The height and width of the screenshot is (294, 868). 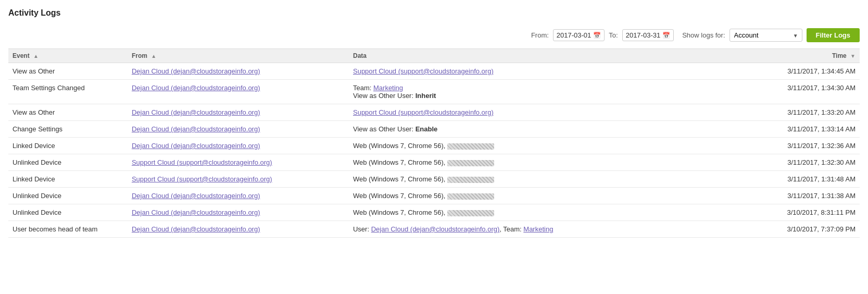 What do you see at coordinates (426, 96) in the screenshot?
I see `view-as-value: Inherit` at bounding box center [426, 96].